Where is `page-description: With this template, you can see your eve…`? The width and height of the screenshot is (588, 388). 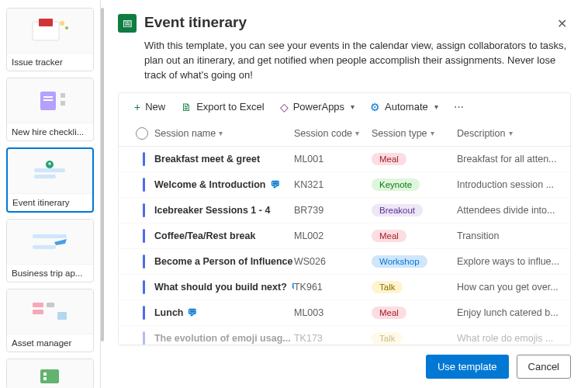 page-description: With this template, you can see your eve… is located at coordinates (358, 61).